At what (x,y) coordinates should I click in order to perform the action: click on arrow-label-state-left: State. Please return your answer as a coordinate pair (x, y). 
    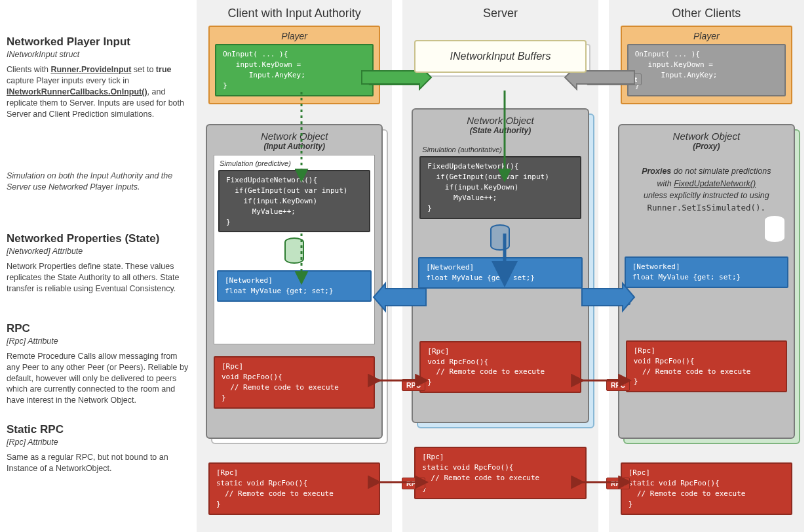
    Looking at the image, I should click on (413, 299).